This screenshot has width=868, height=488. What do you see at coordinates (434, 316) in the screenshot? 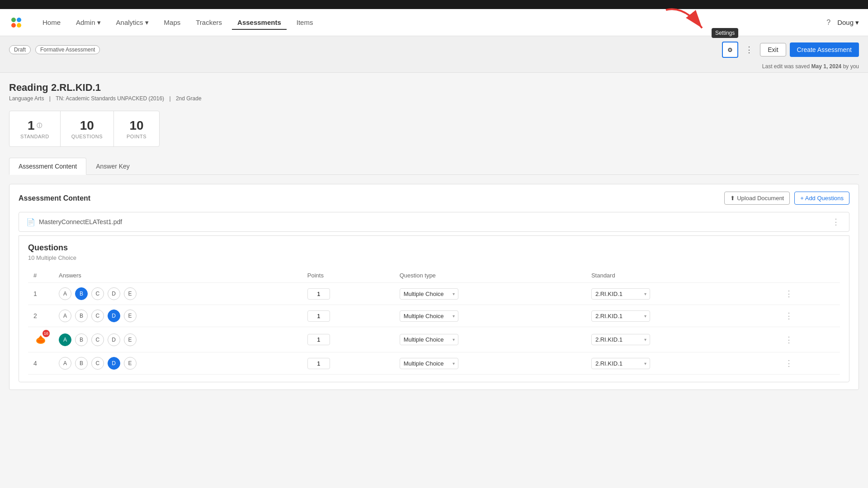
I see `table-row: 2 A B C D E Multiple Choice` at bounding box center [434, 316].